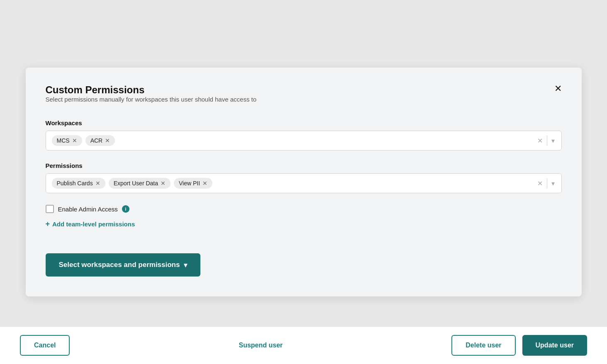 Image resolution: width=607 pixels, height=364 pixels. Describe the element at coordinates (540, 141) in the screenshot. I see `workspaces-clear-button: ✕` at that location.